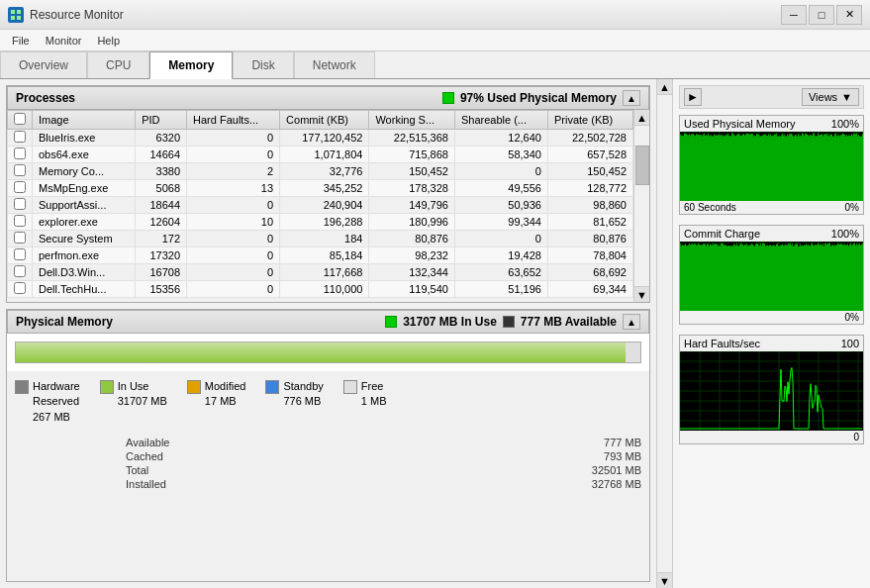 The height and width of the screenshot is (588, 870). What do you see at coordinates (448, 98) in the screenshot?
I see `green-indicator` at bounding box center [448, 98].